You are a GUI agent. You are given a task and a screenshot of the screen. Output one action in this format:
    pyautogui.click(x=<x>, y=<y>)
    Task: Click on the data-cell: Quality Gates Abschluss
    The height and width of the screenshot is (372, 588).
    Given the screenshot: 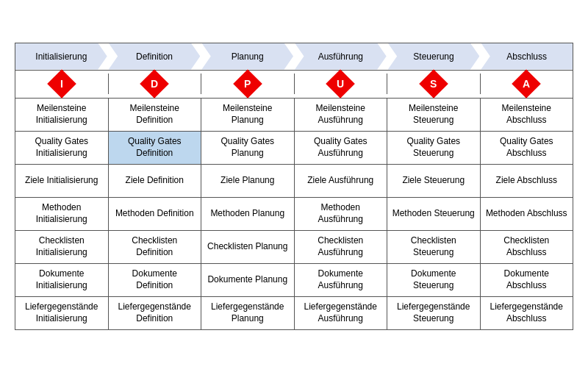 What is the action you would take?
    pyautogui.click(x=527, y=148)
    